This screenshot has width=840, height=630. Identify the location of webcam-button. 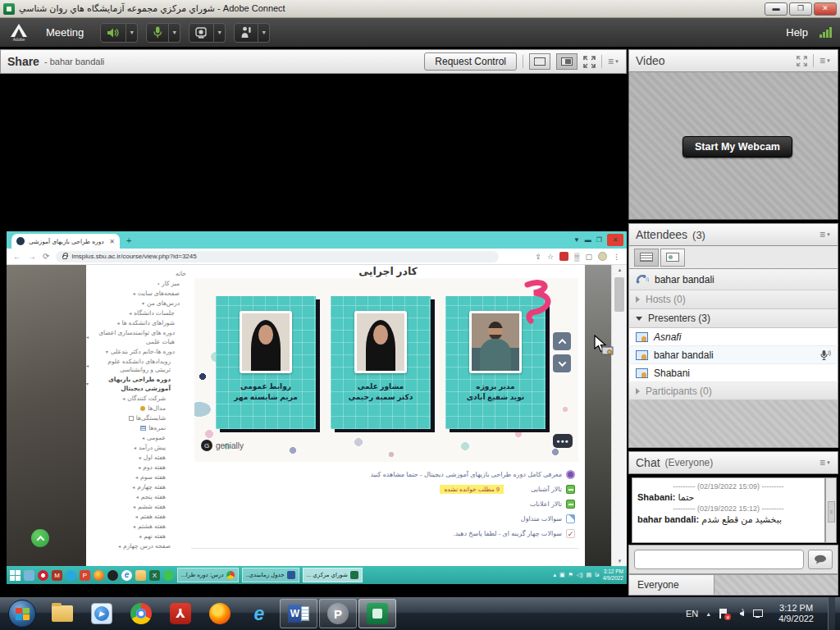
(202, 33).